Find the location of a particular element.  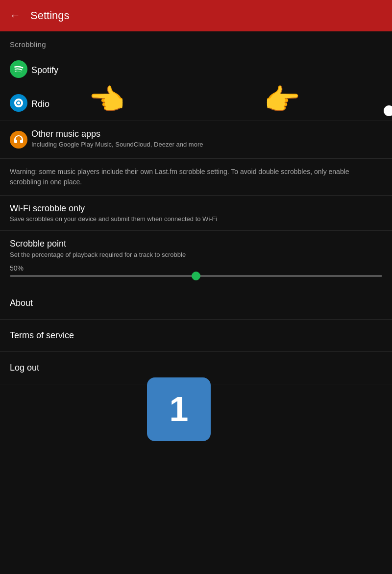

back-button: ← is located at coordinates (15, 16).